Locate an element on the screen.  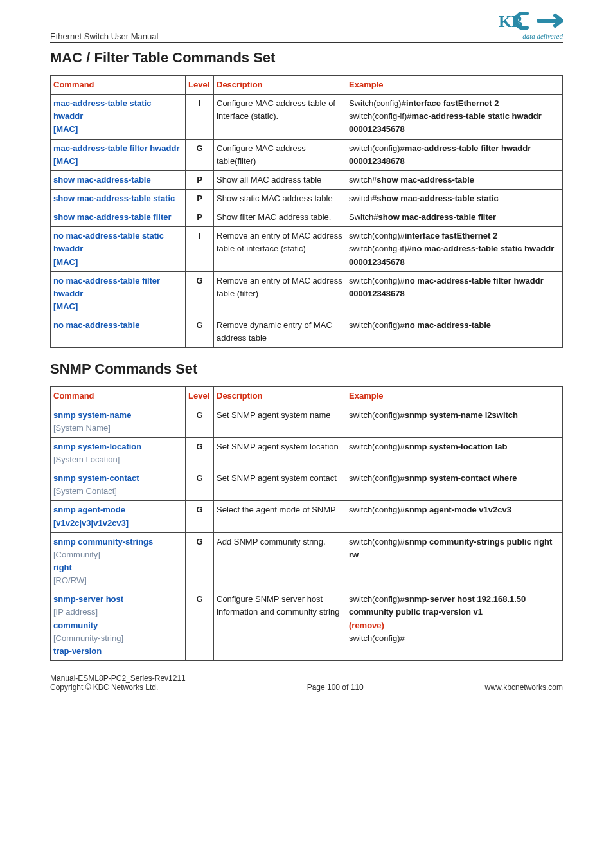
cell-description: Add SNMP community string. is located at coordinates (280, 561).